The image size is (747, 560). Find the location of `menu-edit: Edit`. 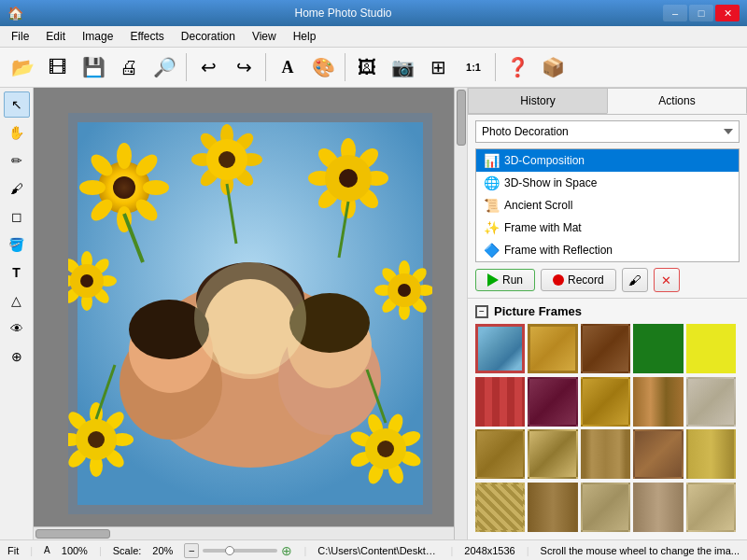

menu-edit: Edit is located at coordinates (56, 36).